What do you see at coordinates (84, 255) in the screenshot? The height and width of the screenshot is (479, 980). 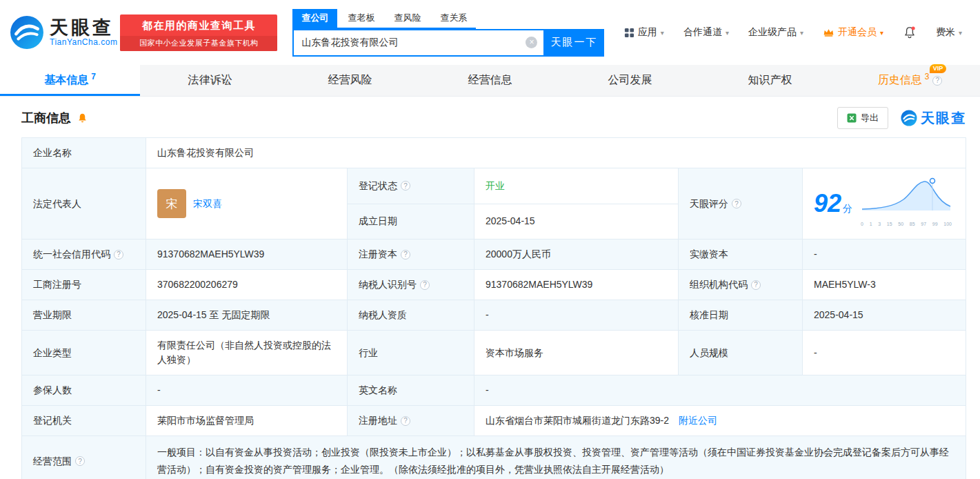 I see `credit-code-label: 统一社会信用代码 ?` at bounding box center [84, 255].